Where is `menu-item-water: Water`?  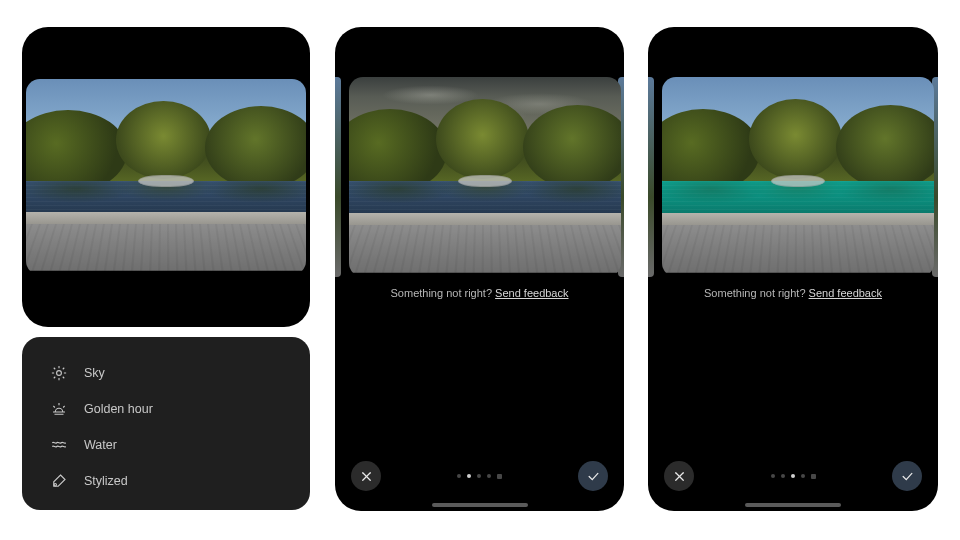 menu-item-water: Water is located at coordinates (166, 445).